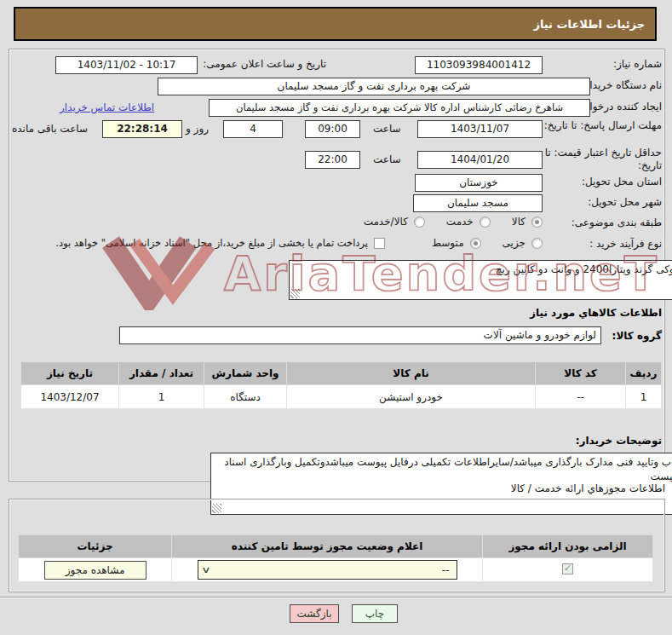  Describe the element at coordinates (617, 222) in the screenshot. I see `classification-label: طبقه بندی موضوعی:` at that location.